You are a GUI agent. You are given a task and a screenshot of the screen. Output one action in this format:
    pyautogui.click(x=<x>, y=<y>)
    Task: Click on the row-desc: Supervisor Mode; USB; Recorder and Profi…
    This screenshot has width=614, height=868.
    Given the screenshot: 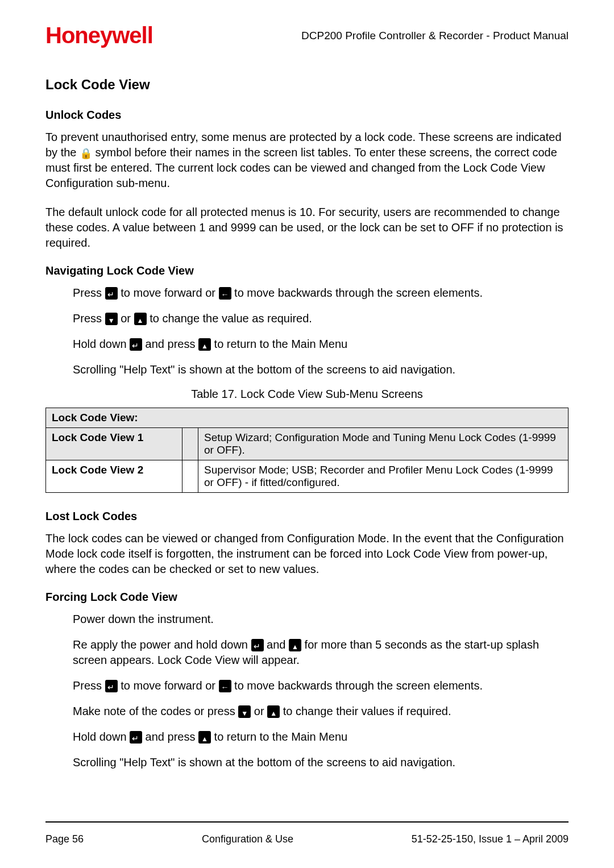 What is the action you would take?
    pyautogui.click(x=383, y=476)
    